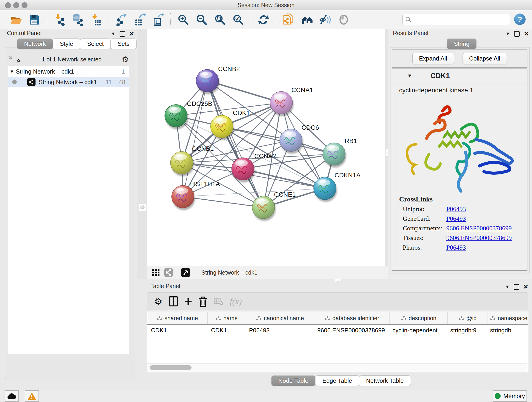  What do you see at coordinates (418, 318) in the screenshot?
I see `column-header-description: description` at bounding box center [418, 318].